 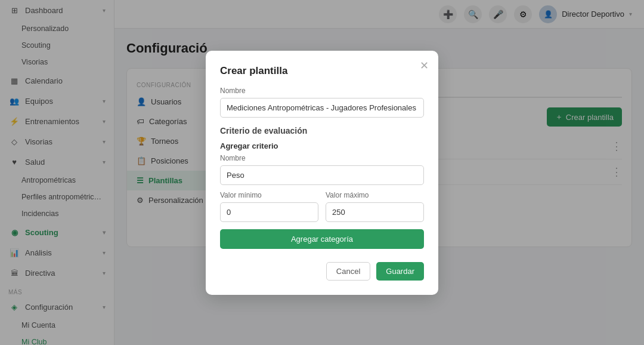 What do you see at coordinates (400, 271) in the screenshot?
I see `save-button: Guardar` at bounding box center [400, 271].